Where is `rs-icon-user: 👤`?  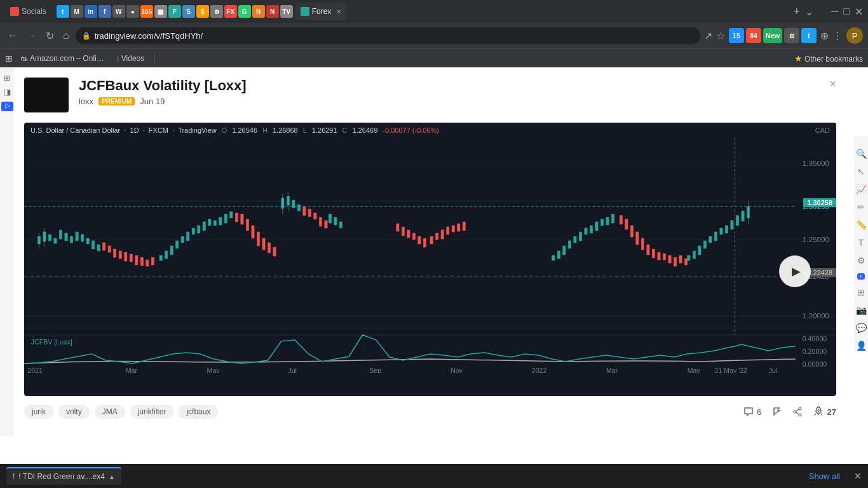
rs-icon-user: 👤 is located at coordinates (862, 346).